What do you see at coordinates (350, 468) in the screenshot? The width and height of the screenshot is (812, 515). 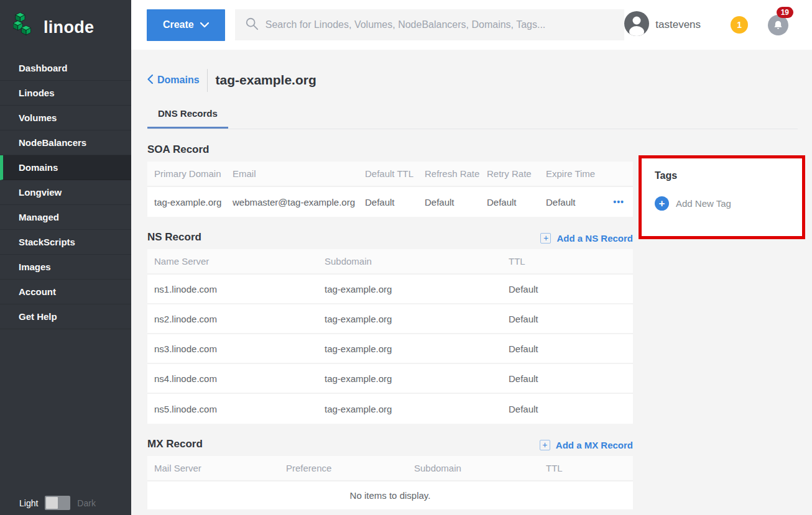 I see `column-header: Preference` at bounding box center [350, 468].